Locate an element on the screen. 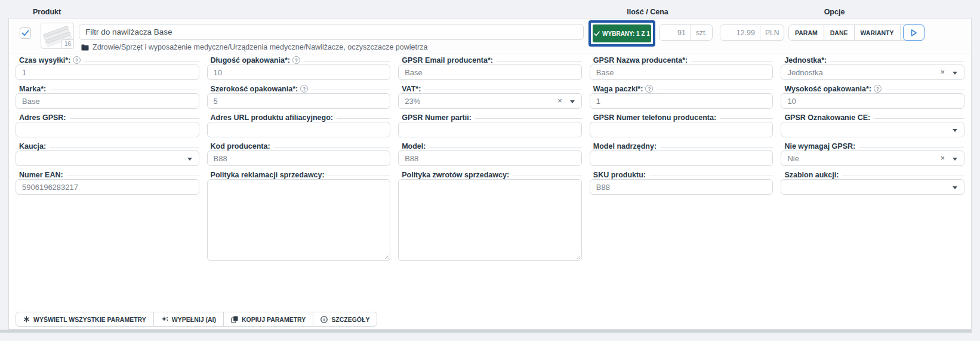 The width and height of the screenshot is (980, 341). selected-button: WYBRANY: 1 Z 1 is located at coordinates (622, 33).